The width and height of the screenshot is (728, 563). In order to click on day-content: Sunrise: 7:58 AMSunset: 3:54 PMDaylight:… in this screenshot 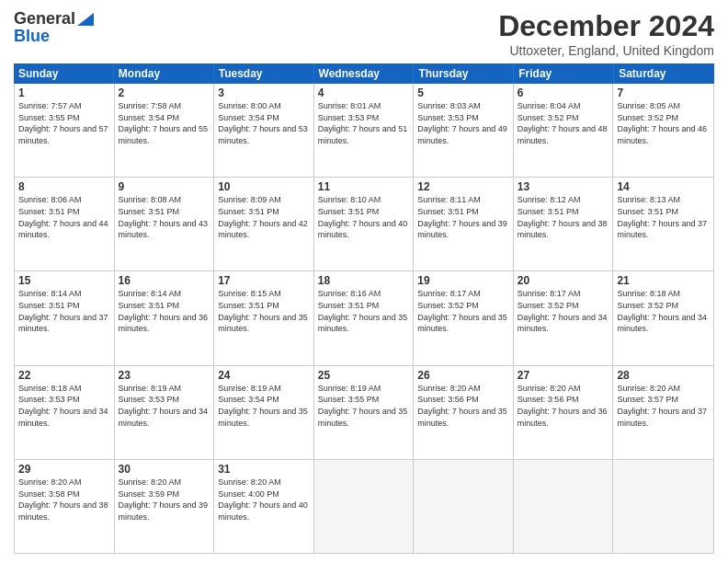, I will do `click(164, 123)`.